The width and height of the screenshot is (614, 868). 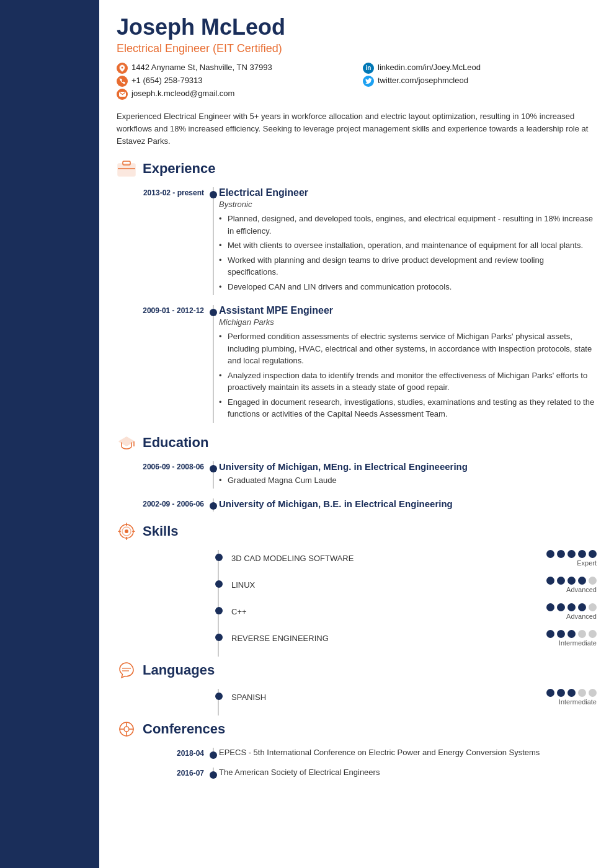 What do you see at coordinates (165, 364) in the screenshot?
I see `experience-date-2: 2009-01 - 2012-12` at bounding box center [165, 364].